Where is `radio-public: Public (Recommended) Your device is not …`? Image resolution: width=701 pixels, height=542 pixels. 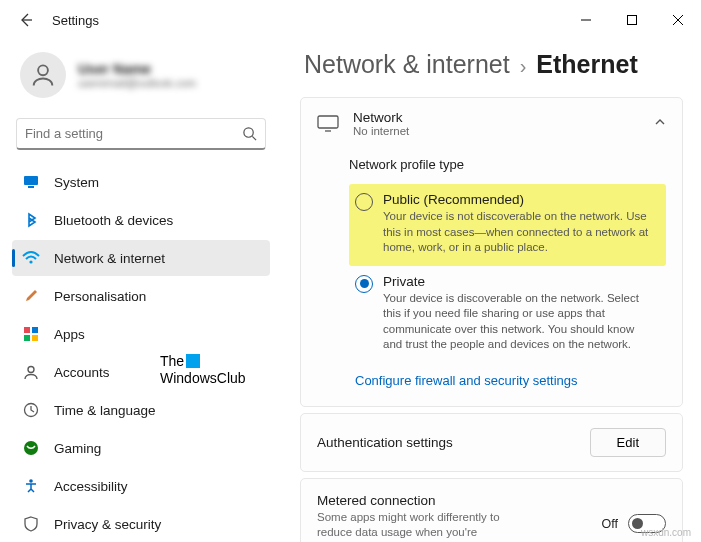 radio-public: Public (Recommended) Your device is not … is located at coordinates (508, 225).